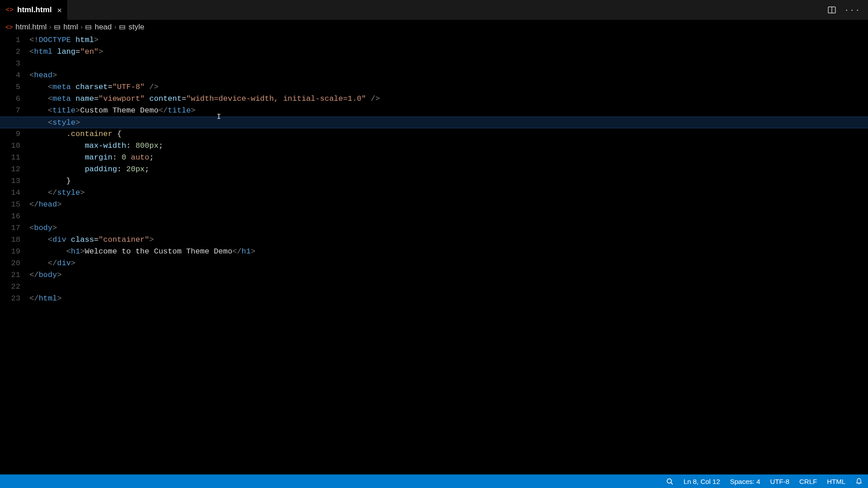 The image size is (868, 488). Describe the element at coordinates (434, 27) in the screenshot. I see `breadcrumb: <> html.html › html › head › style` at that location.